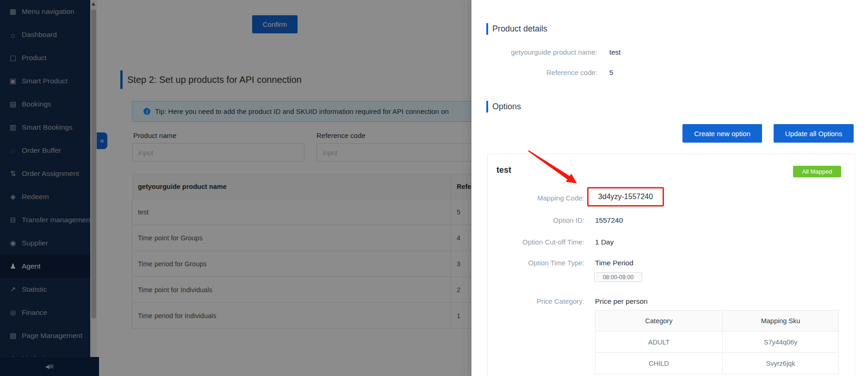 This screenshot has width=868, height=376. Describe the element at coordinates (671, 198) in the screenshot. I see `mapping-code-row: Mapping Code:` at that location.